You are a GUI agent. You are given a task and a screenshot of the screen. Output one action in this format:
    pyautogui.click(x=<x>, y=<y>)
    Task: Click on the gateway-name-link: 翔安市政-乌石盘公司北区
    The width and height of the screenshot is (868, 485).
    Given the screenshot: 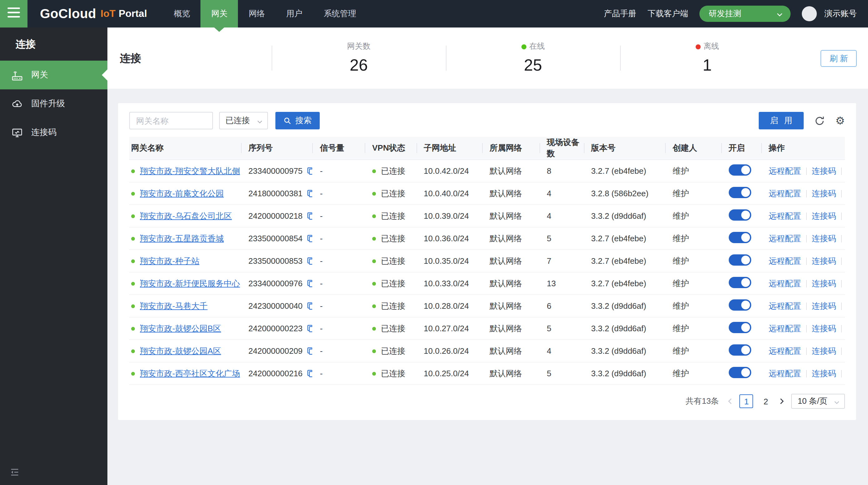 What is the action you would take?
    pyautogui.click(x=186, y=216)
    